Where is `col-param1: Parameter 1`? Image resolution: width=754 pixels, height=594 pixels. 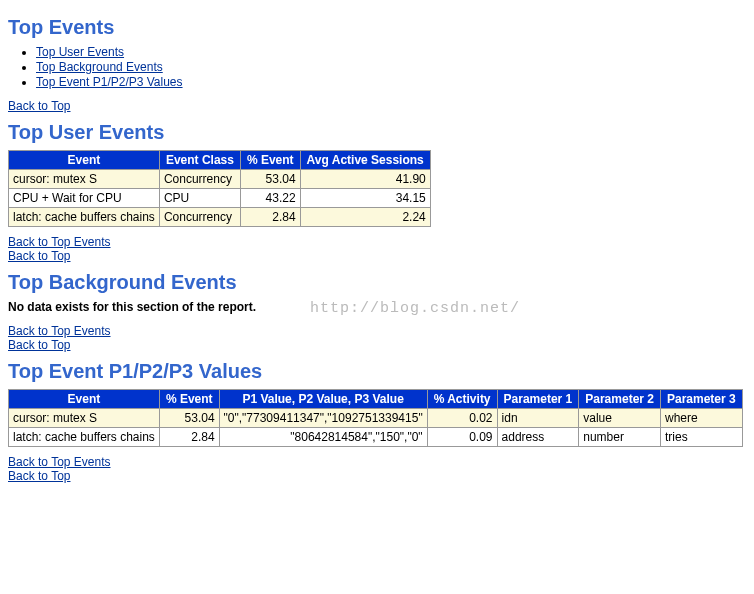
col-param1: Parameter 1 is located at coordinates (538, 400).